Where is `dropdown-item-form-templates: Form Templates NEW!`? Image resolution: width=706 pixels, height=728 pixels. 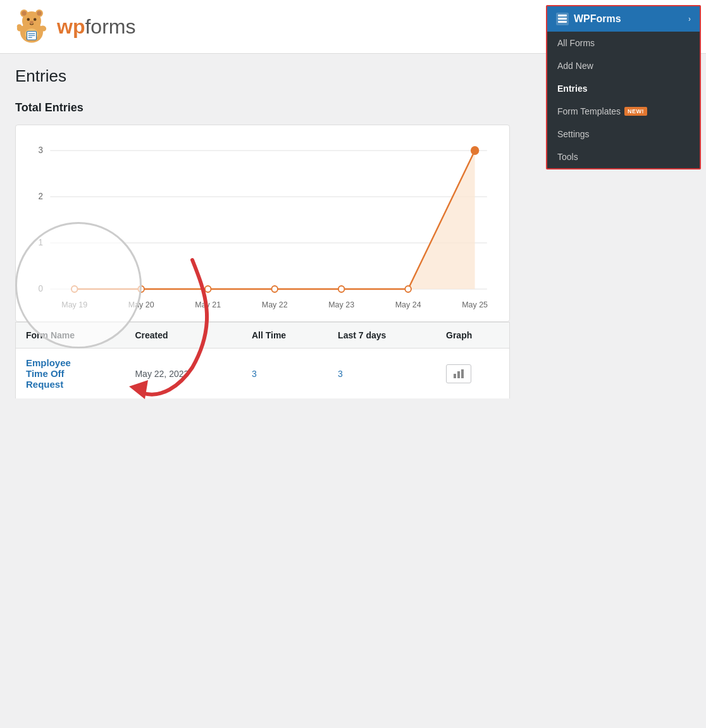 dropdown-item-form-templates: Form Templates NEW! is located at coordinates (624, 111).